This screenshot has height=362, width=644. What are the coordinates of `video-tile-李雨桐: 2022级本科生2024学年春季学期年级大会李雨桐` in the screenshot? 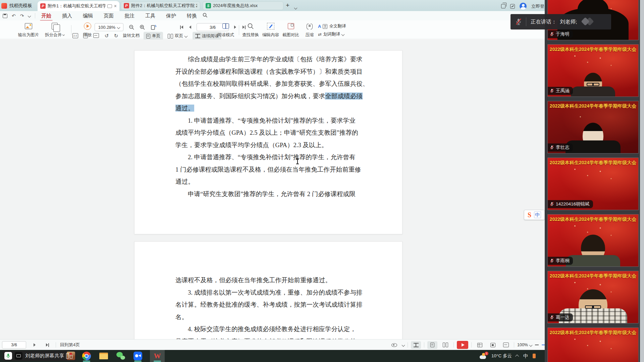 It's located at (593, 241).